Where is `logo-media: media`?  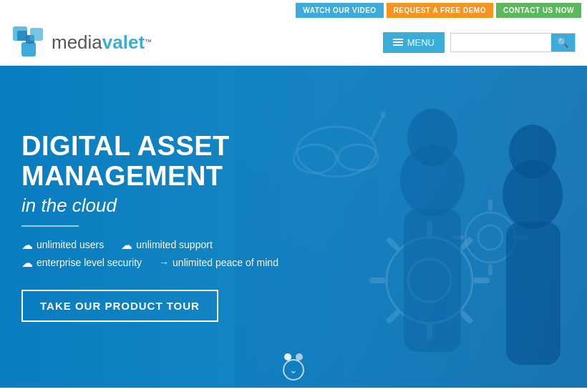
logo-media: media is located at coordinates (77, 42).